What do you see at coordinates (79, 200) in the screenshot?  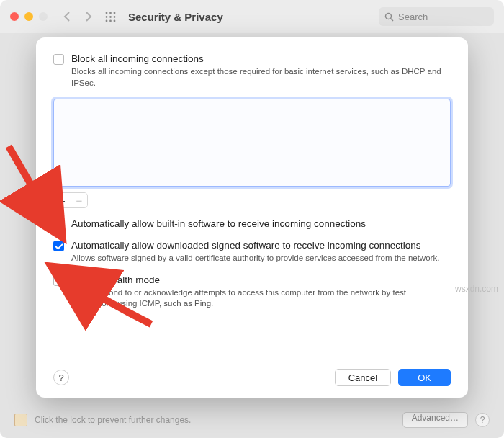 I see `remove-button: −` at bounding box center [79, 200].